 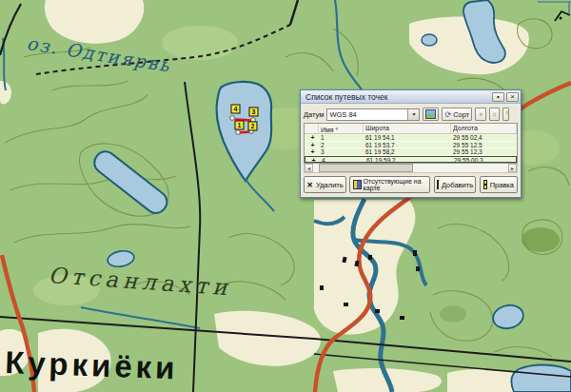 What do you see at coordinates (411, 114) in the screenshot?
I see `dialog-toolbar: Датум WGS 84 ▾ ⟳ Сорт ✶ # ✎` at bounding box center [411, 114].